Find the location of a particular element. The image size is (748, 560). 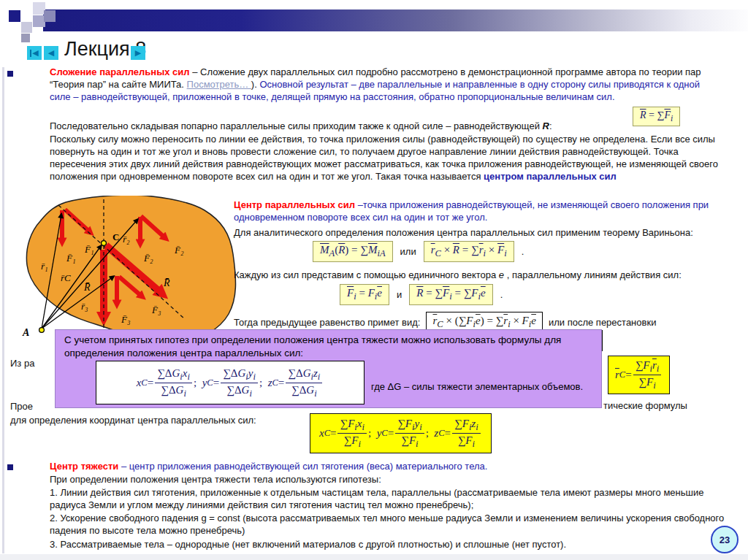

label-f3-rotated: F̄₃ is located at coordinates (156, 310).